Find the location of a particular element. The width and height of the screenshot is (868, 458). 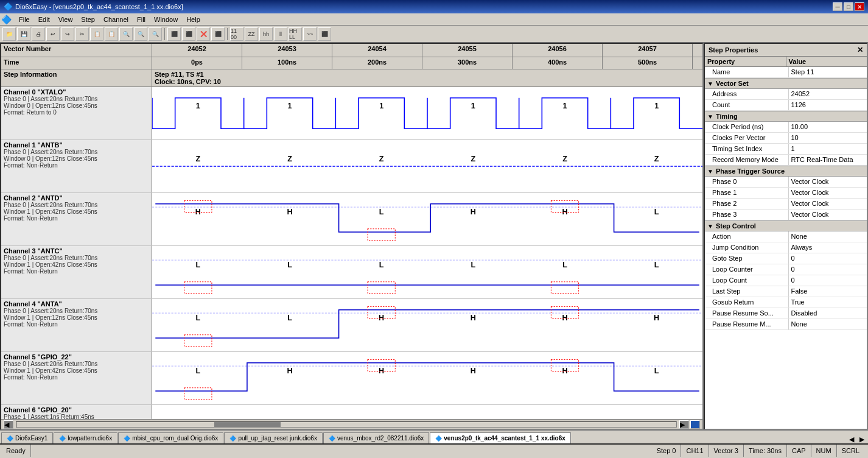

tab-nav-right: ▶ is located at coordinates (862, 440).